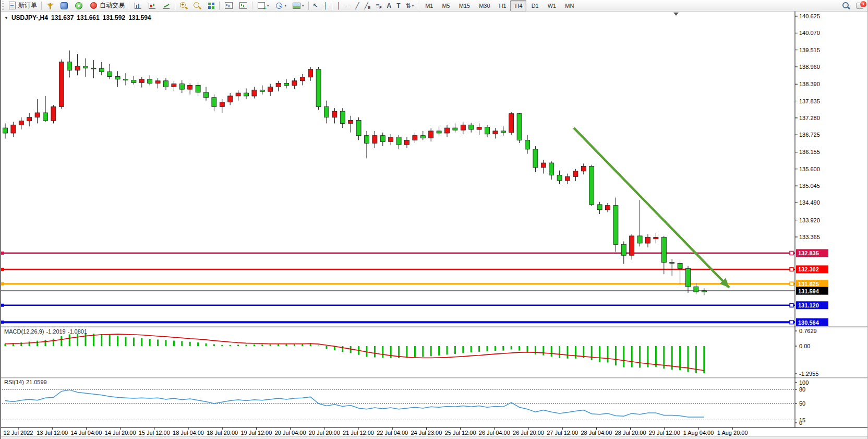  Describe the element at coordinates (369, 7) in the screenshot. I see `icon-sub-label: E` at that location.